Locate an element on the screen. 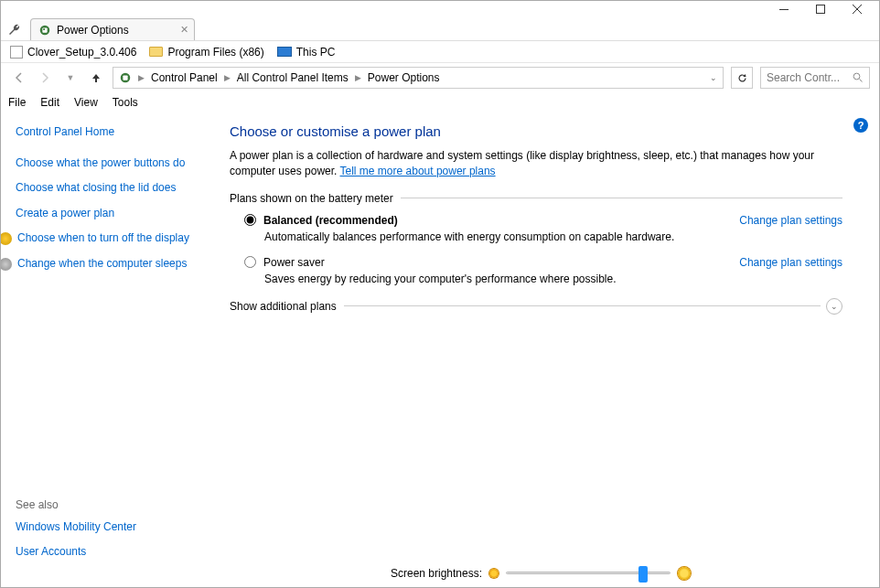  menu-file: File is located at coordinates (16, 102).